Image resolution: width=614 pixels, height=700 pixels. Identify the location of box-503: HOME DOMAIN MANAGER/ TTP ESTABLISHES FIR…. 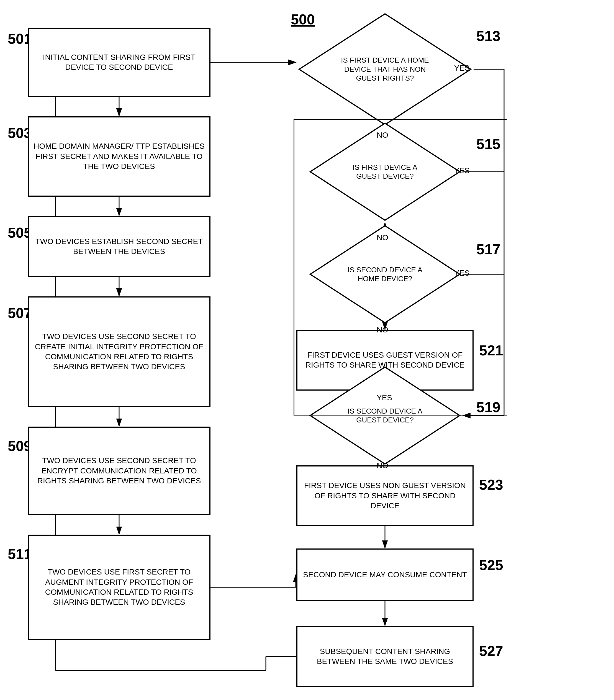
(119, 157).